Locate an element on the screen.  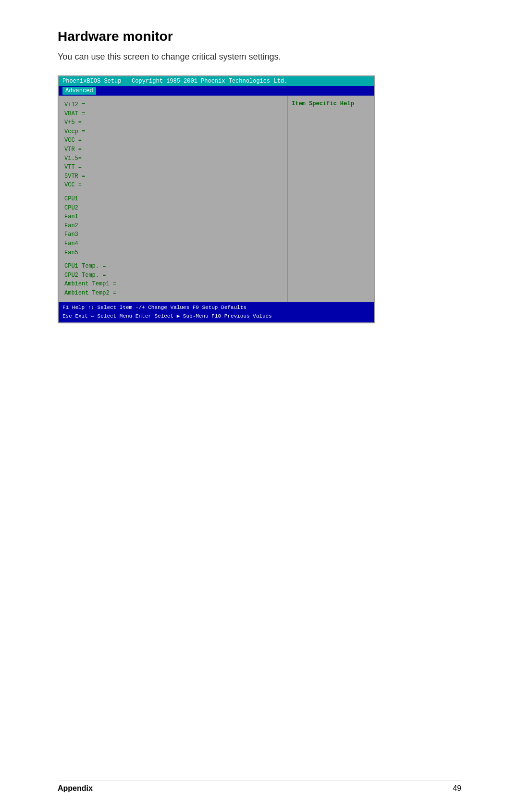
bios-item-fan5: Fan5 is located at coordinates (173, 253).